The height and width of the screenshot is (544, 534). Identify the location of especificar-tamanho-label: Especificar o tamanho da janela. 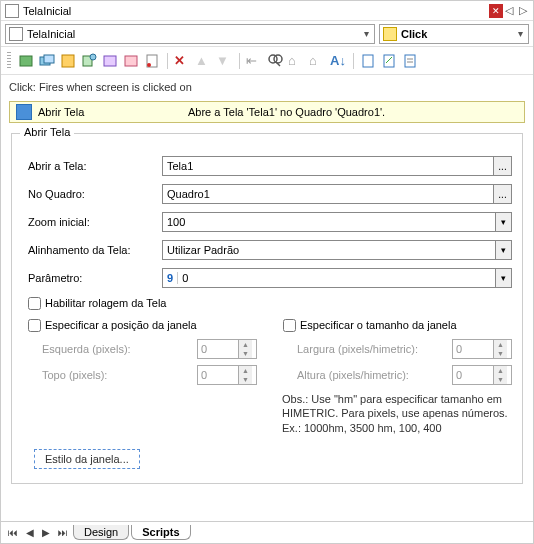
(378, 325).